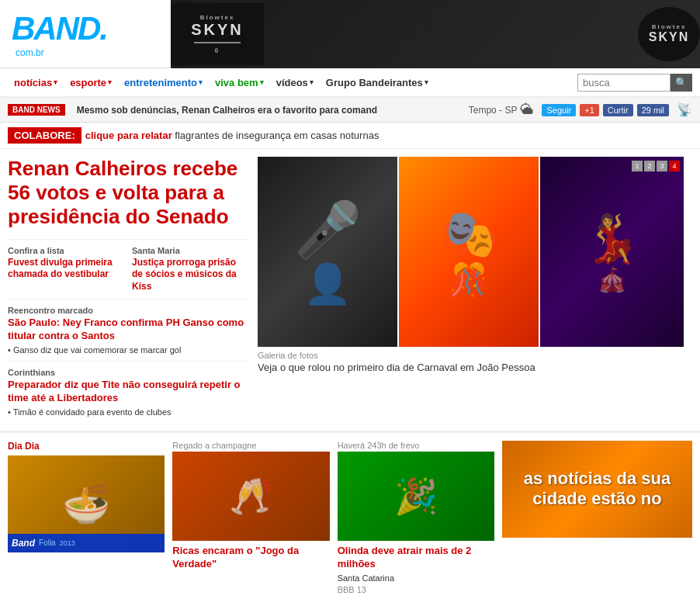  What do you see at coordinates (650, 166) in the screenshot?
I see `gallery-dot-2: 2` at bounding box center [650, 166].